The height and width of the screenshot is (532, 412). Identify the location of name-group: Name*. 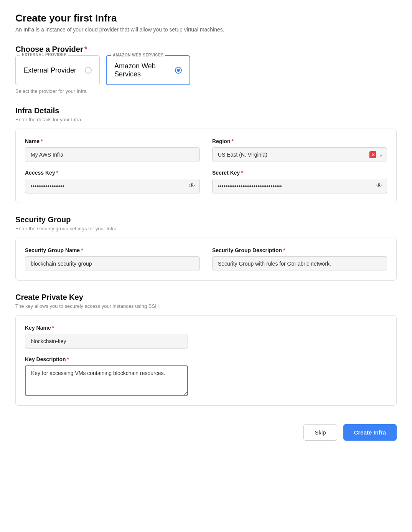
(112, 150).